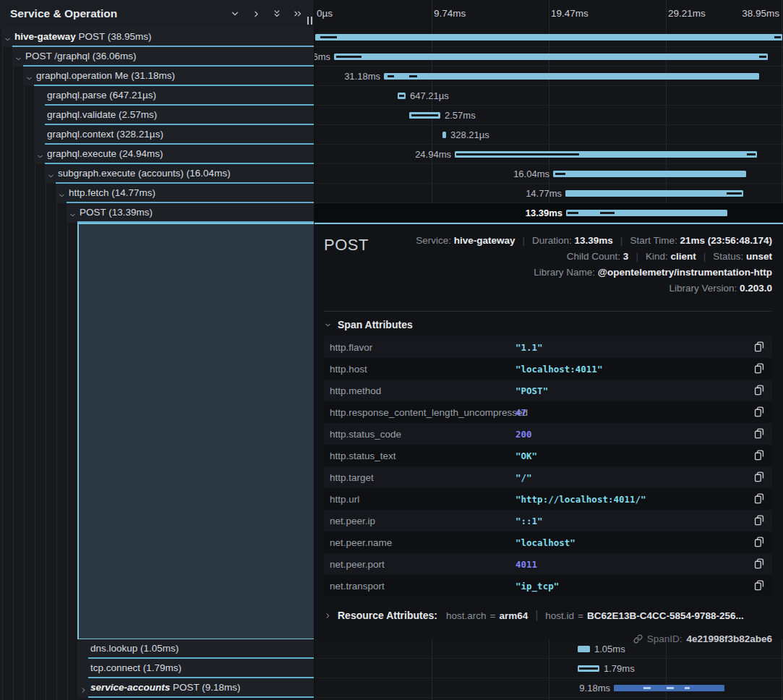  What do you see at coordinates (157, 213) in the screenshot?
I see `tree-row: POST (13.39ms)` at bounding box center [157, 213].